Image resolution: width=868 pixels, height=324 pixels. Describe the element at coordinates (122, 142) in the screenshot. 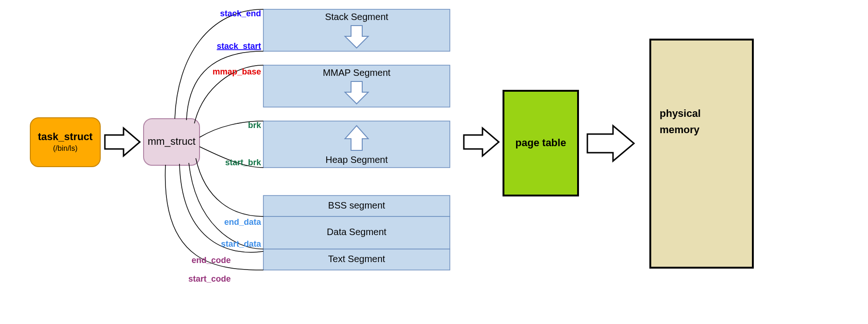

I see `arrow-task-to-mm` at that location.